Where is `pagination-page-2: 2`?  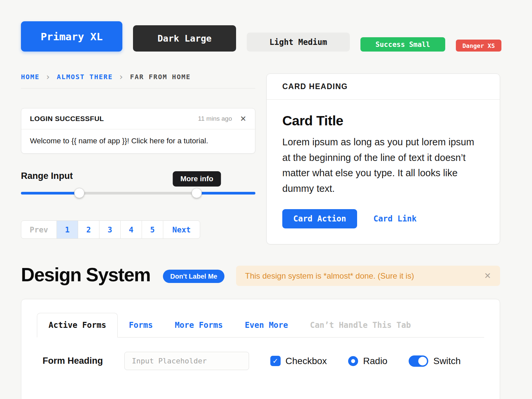
pagination-page-2: 2 is located at coordinates (88, 229).